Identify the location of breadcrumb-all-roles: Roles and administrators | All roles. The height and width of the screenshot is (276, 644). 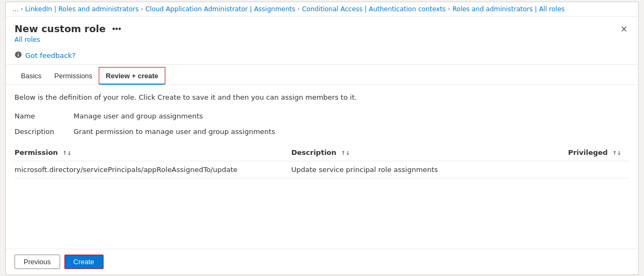
(509, 9).